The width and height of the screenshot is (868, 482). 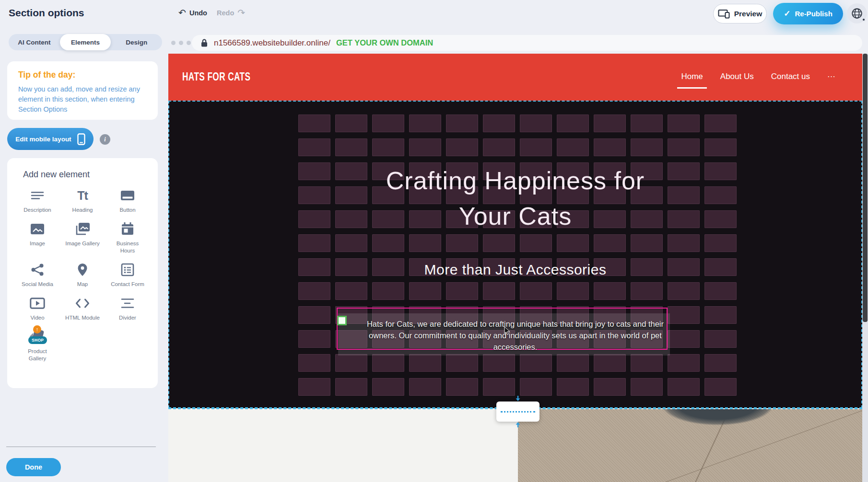 What do you see at coordinates (527, 43) in the screenshot?
I see `address-bar: n1566589.websitebuilder.online/ GET YOUR…` at bounding box center [527, 43].